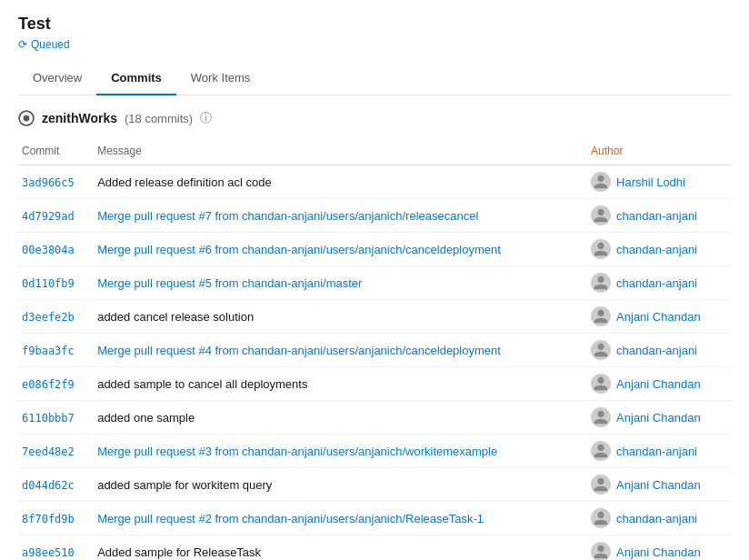 Image resolution: width=749 pixels, height=560 pixels. Describe the element at coordinates (202, 384) in the screenshot. I see `commit-message: added sample to cancel all deployments` at that location.